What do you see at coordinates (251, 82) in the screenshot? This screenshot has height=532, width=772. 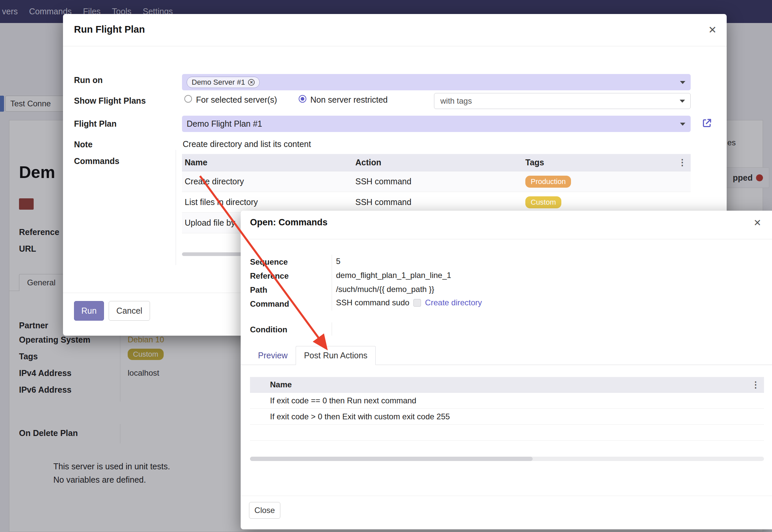 I see `remove-chip-icon: ✕` at bounding box center [251, 82].